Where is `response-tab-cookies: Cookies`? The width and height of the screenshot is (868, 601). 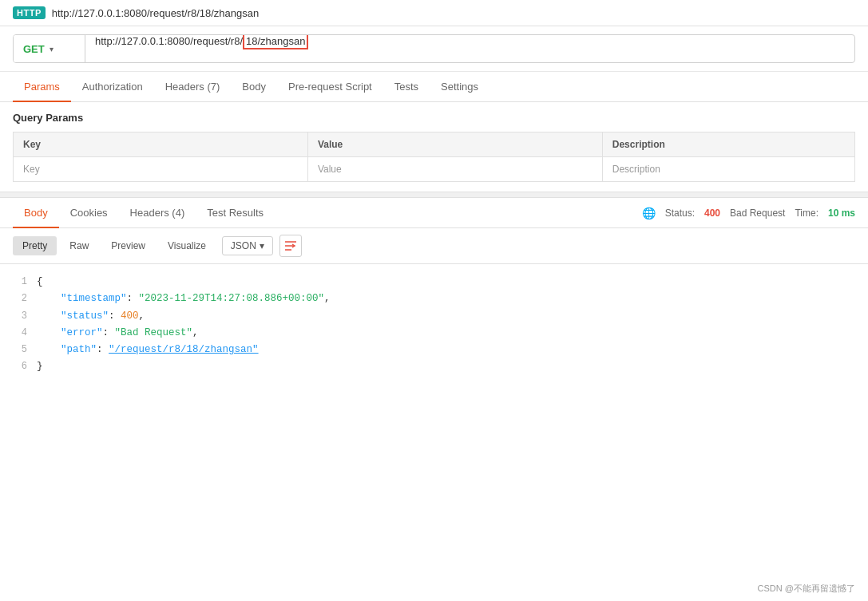
response-tab-cookies: Cookies is located at coordinates (89, 214).